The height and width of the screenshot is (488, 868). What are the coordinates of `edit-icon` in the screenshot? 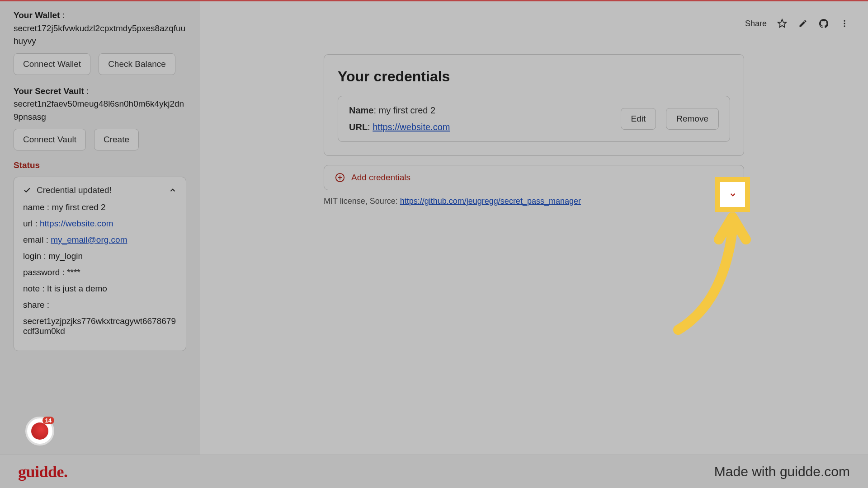 It's located at (803, 23).